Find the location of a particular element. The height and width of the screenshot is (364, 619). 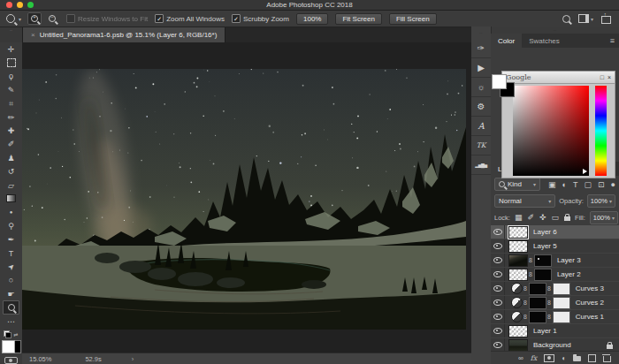

share-icon is located at coordinates (607, 19).